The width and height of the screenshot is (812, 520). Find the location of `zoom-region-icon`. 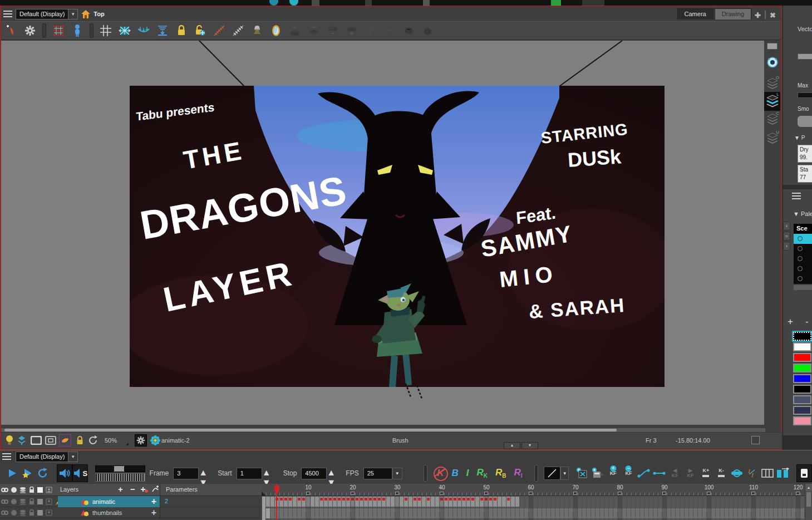

zoom-region-icon is located at coordinates (737, 473).